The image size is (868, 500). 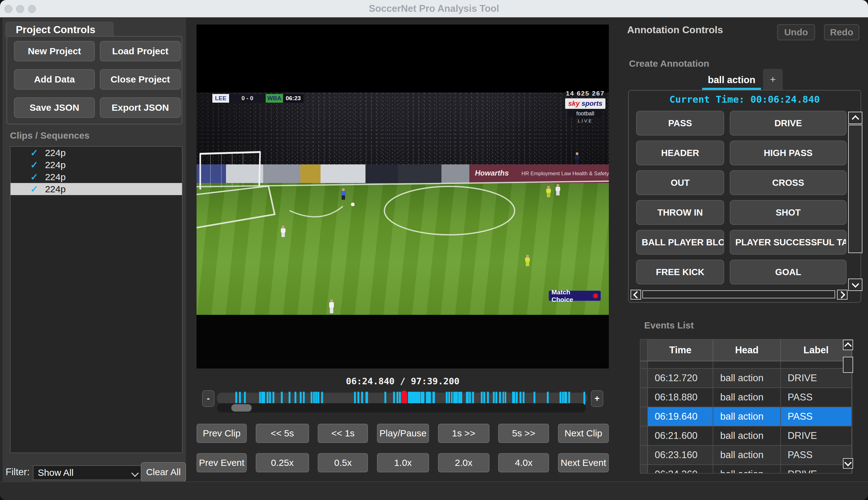 What do you see at coordinates (680, 272) in the screenshot?
I see `annotation-button-free-kick: FREE KICK` at bounding box center [680, 272].